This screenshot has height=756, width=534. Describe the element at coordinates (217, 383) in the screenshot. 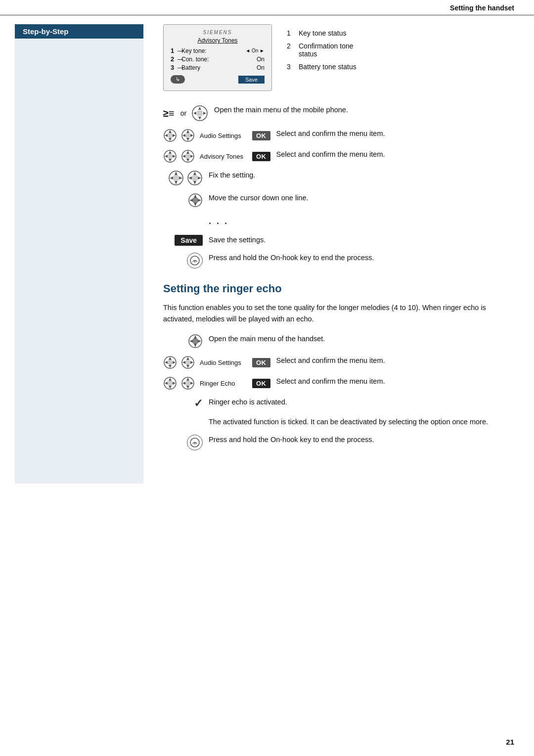

I see `re-step-icons-ringer: Ringer Echo OK` at that location.